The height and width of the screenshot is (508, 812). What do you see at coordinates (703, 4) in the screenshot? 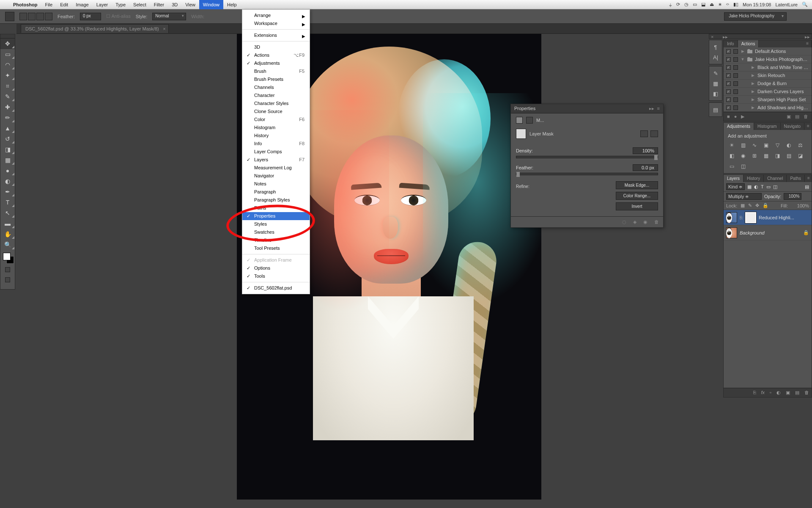
I see `dropbox-icon: ⬓` at bounding box center [703, 4].